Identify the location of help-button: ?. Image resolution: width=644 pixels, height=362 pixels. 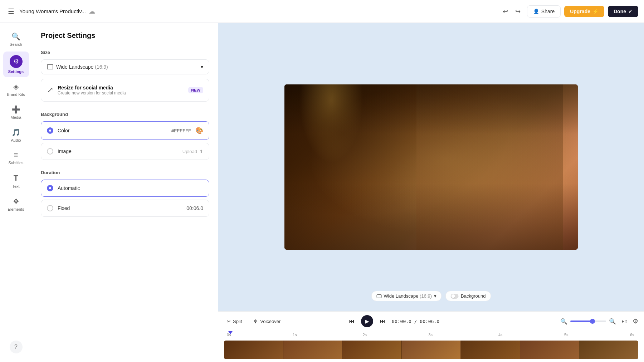
(16, 347).